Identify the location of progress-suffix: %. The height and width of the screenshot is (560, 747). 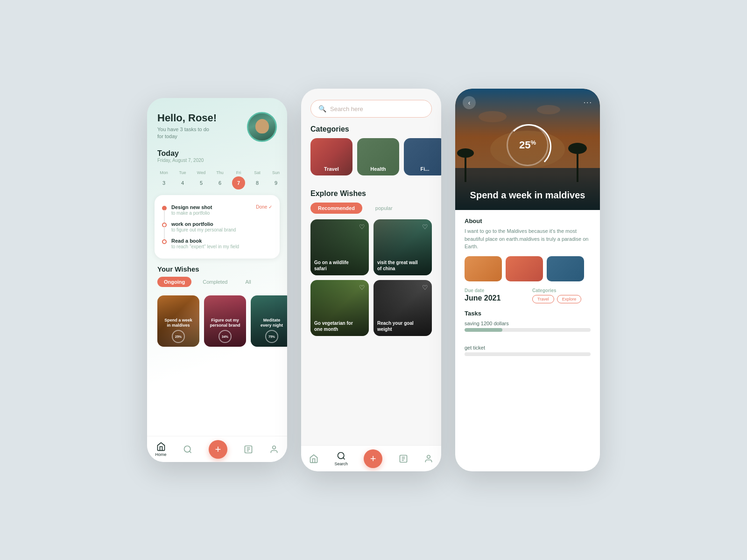
(533, 143).